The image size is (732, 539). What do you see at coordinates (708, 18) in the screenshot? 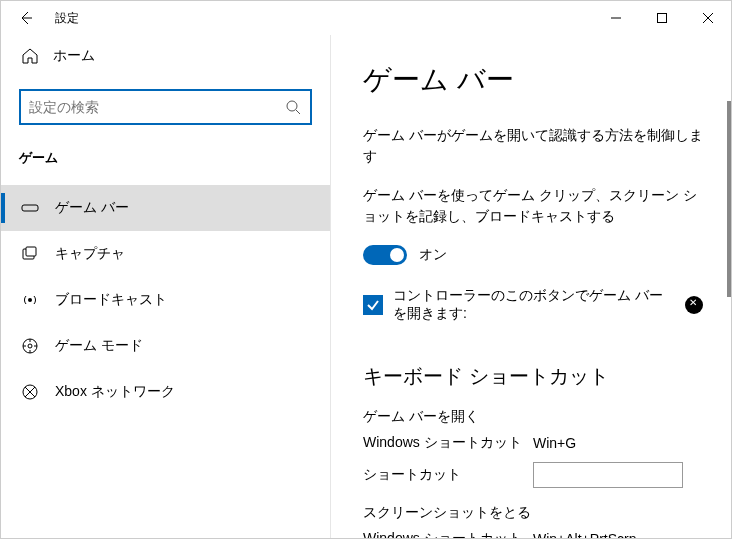
I see `close-button` at bounding box center [708, 18].